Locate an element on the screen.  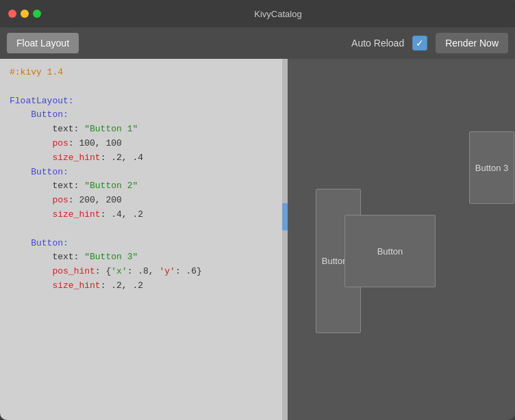
code-line-6: pos: 100, 100 is located at coordinates (144, 144).